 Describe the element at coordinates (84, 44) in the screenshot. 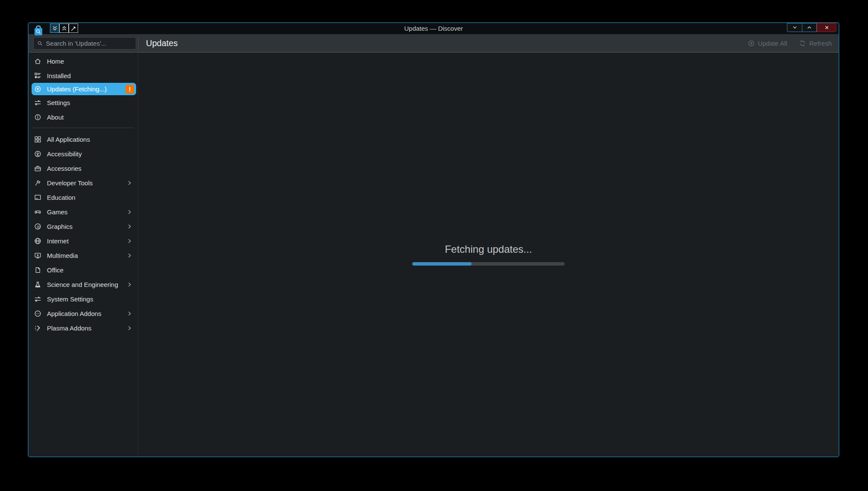

I see `search-field` at that location.